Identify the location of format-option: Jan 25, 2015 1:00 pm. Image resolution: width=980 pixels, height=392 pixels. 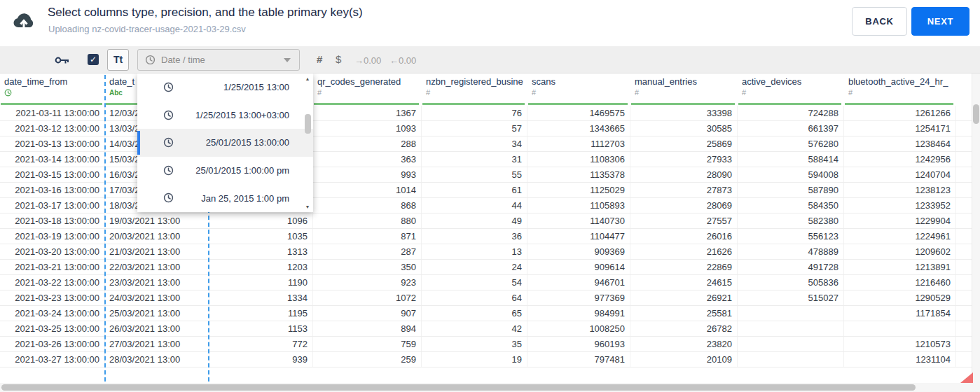
(226, 198).